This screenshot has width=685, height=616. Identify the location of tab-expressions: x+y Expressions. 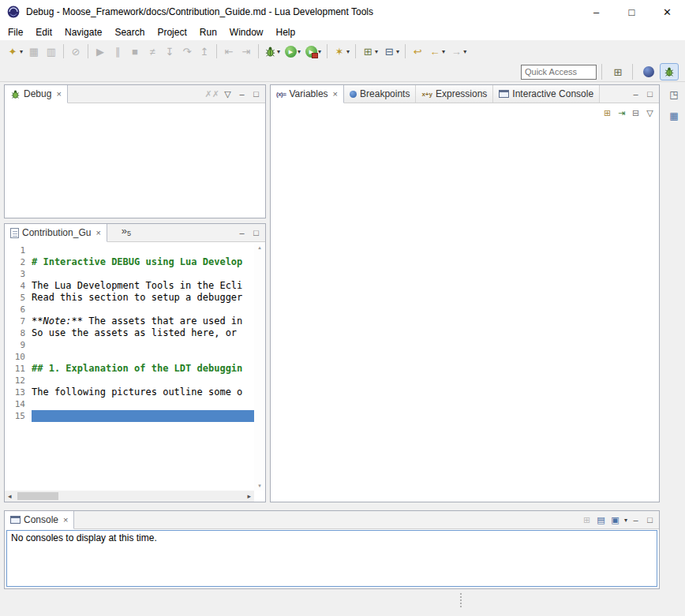
(455, 94).